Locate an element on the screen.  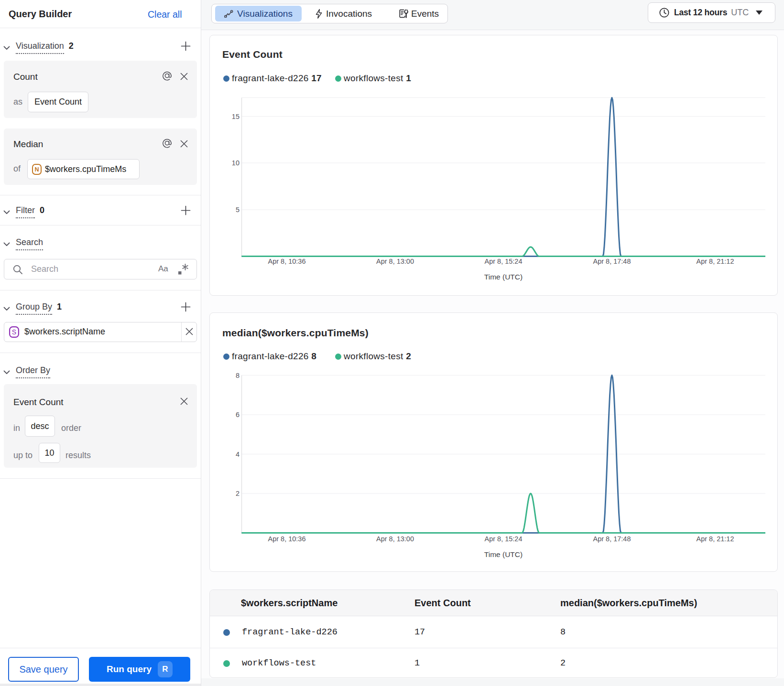
svg-text: 4 is located at coordinates (238, 454).